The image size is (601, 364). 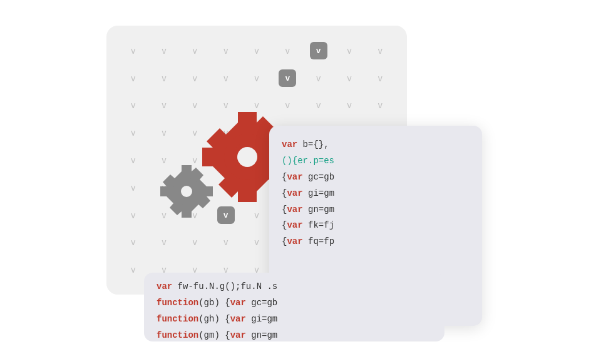 What do you see at coordinates (294, 335) in the screenshot?
I see `bottom-code-line-4: function(gm) {var gn=gm` at bounding box center [294, 335].